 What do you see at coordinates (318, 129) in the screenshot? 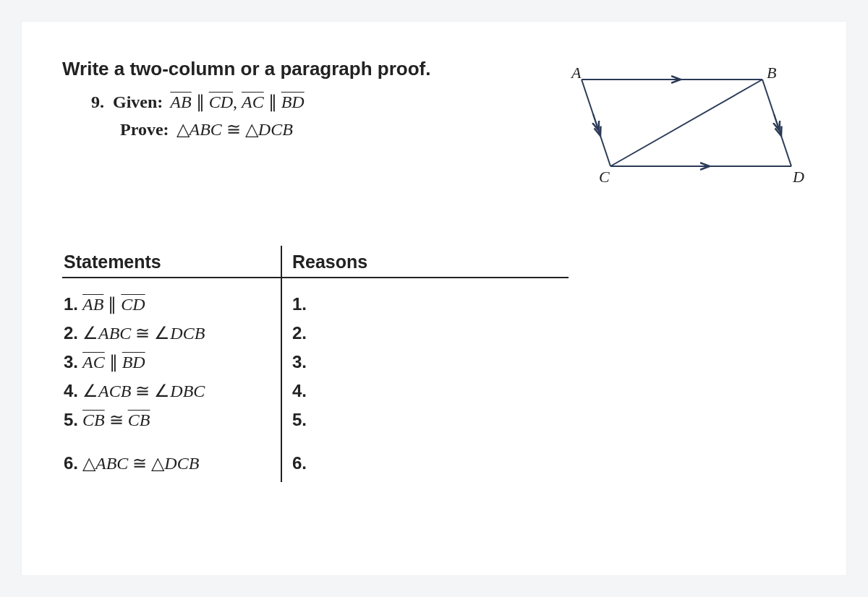
I see `prove-line: Prove: △ABC ≅ △DCB` at bounding box center [318, 129].